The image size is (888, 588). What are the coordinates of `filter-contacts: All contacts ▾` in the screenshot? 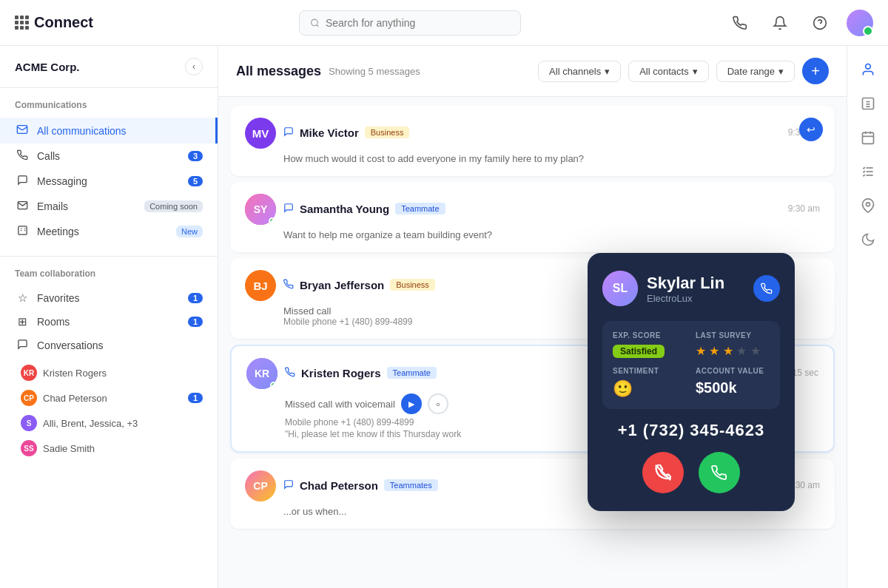 It's located at (668, 71).